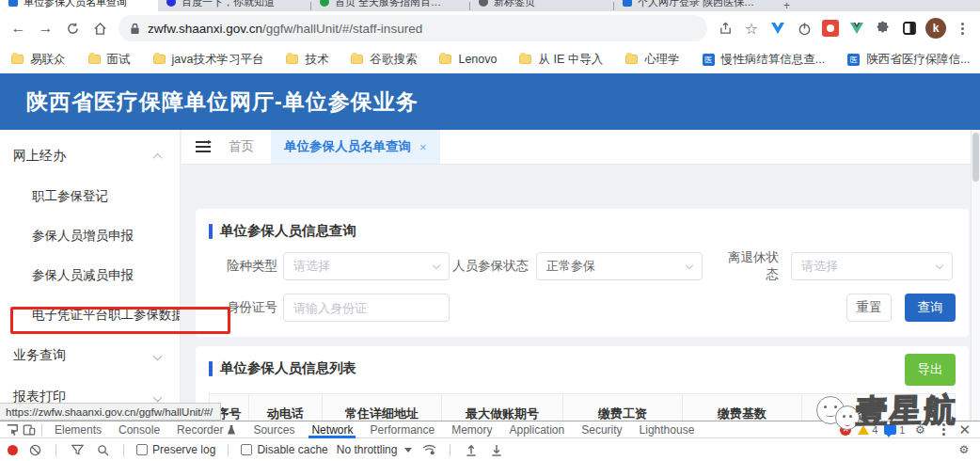 This screenshot has width=980, height=461. I want to click on bookmark-item: 从 IE 中导入, so click(561, 60).